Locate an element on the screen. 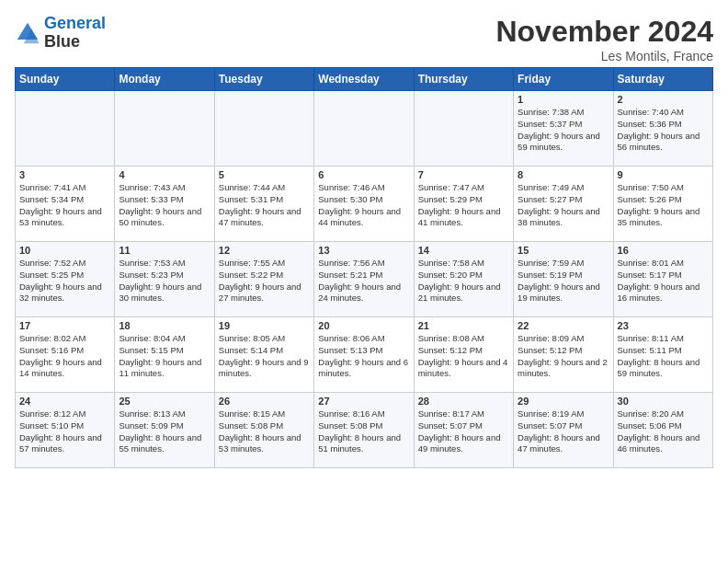  day-number: 8 is located at coordinates (563, 175).